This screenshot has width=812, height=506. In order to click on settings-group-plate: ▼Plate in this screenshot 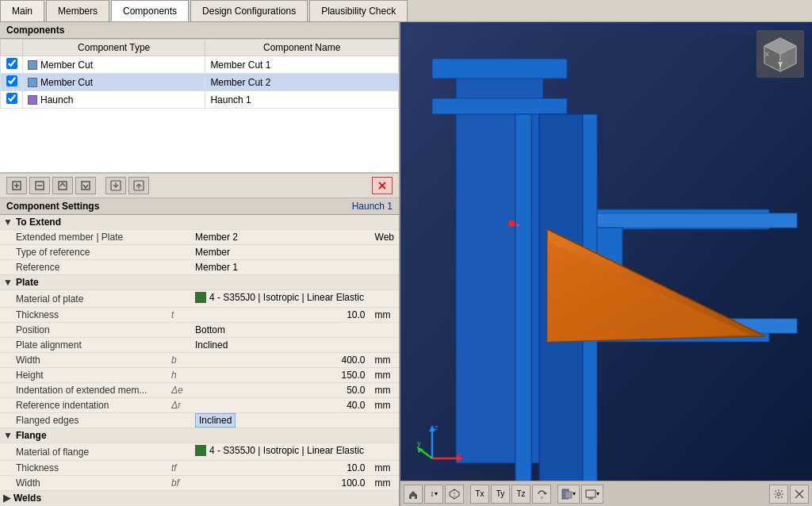, I will do `click(200, 282)`.